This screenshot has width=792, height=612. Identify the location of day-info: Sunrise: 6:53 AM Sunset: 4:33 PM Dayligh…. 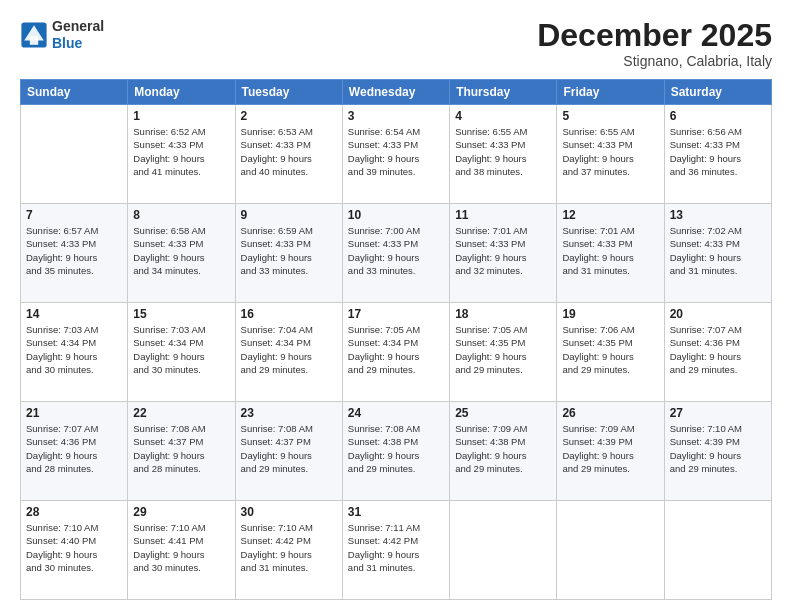
(289, 152).